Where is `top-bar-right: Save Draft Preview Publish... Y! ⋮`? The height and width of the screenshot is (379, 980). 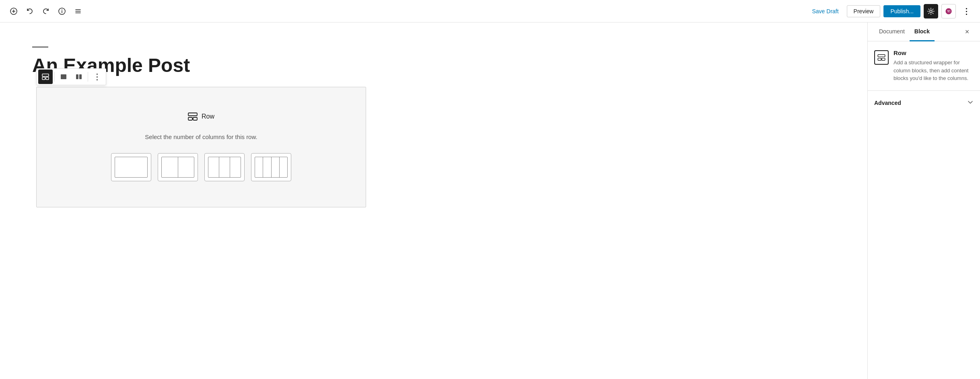 top-bar-right: Save Draft Preview Publish... Y! ⋮ is located at coordinates (890, 11).